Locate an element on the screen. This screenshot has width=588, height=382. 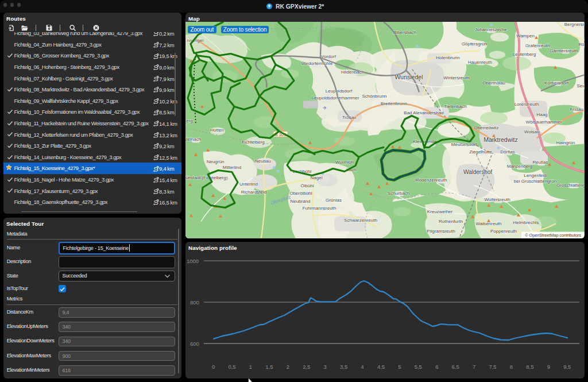
svg-text: erg is located at coordinates (189, 121).